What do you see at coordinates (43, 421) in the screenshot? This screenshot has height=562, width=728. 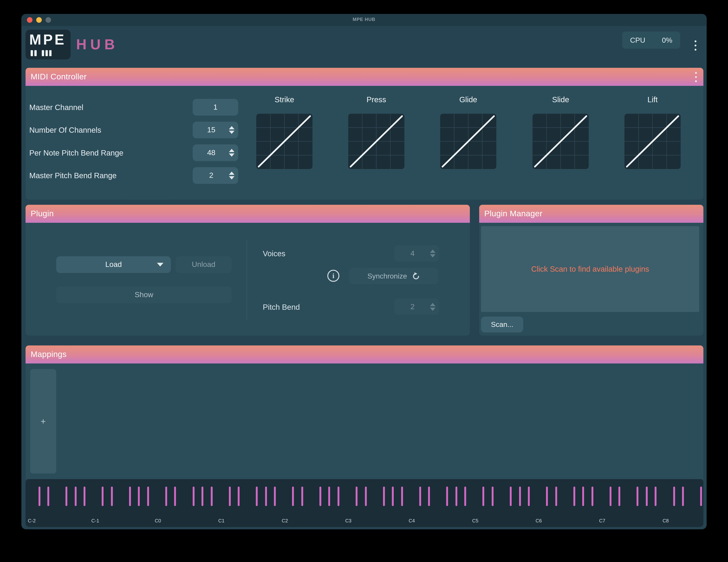 I see `add-mapping-button: +` at bounding box center [43, 421].